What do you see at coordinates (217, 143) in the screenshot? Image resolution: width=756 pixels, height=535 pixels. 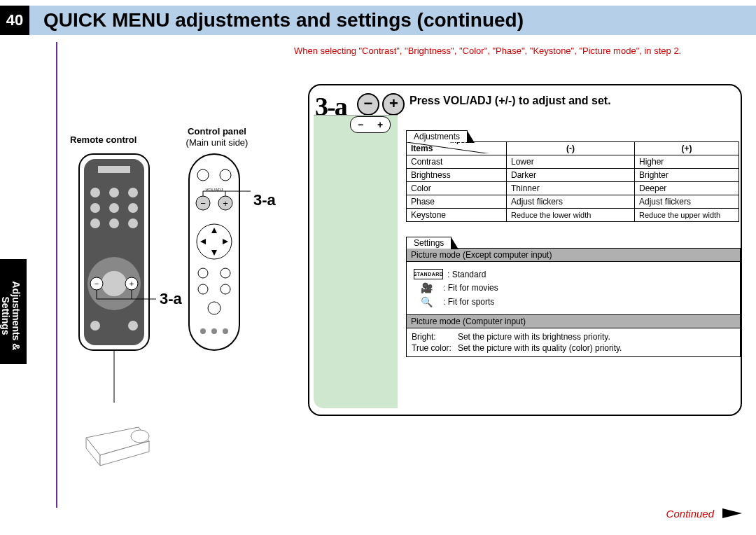 I see `panel-sublabel: (Main unit side)` at bounding box center [217, 143].